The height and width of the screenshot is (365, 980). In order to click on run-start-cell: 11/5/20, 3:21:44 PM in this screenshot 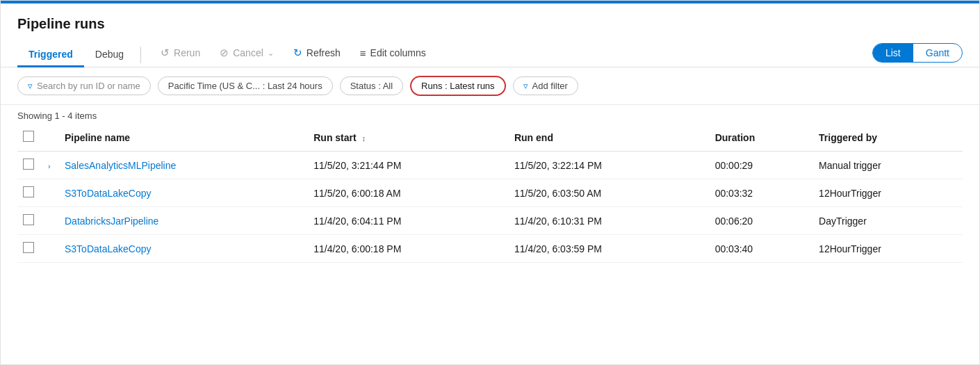, I will do `click(409, 165)`.